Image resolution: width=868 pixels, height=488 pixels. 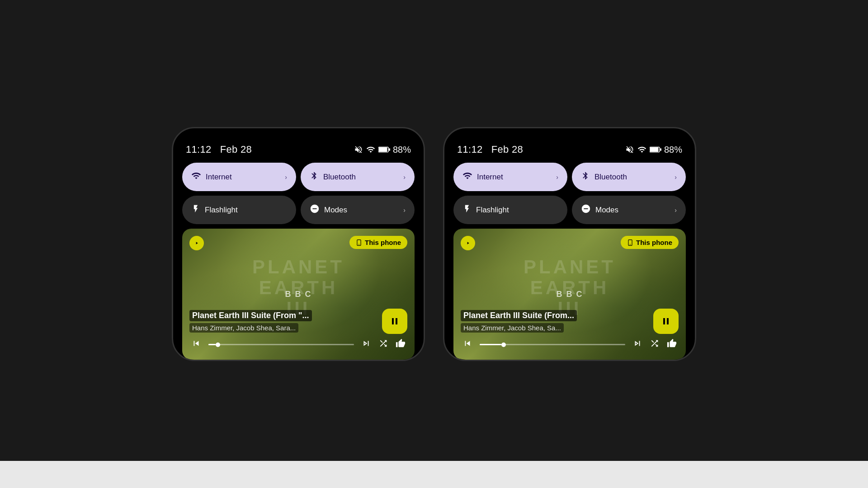 What do you see at coordinates (239, 210) in the screenshot?
I see `tile-flashlight-left: Flashlight` at bounding box center [239, 210].